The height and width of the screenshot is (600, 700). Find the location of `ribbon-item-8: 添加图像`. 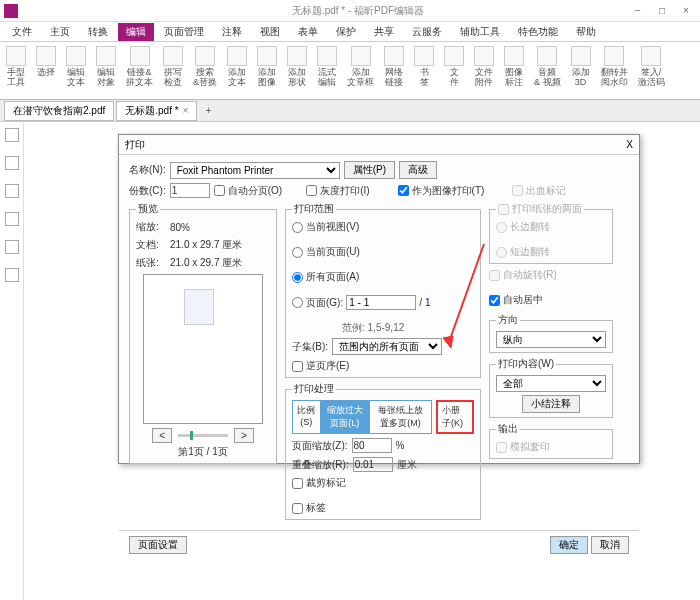

ribbon-item-8: 添加图像 is located at coordinates (267, 70).